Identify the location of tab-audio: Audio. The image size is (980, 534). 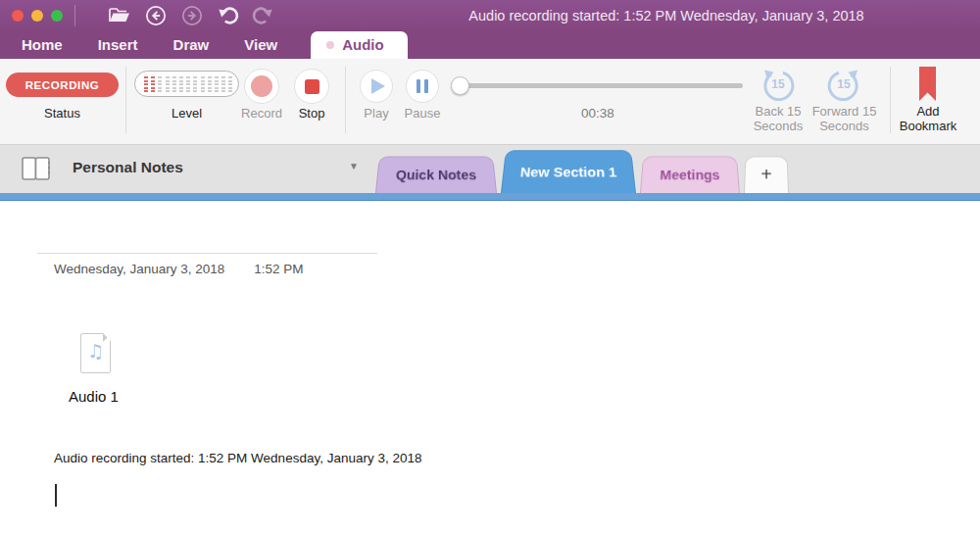
(359, 45).